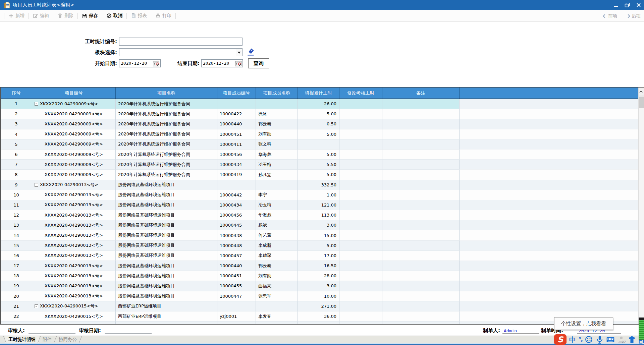  What do you see at coordinates (90, 16) in the screenshot?
I see `toolbar-button-保存: 保存` at bounding box center [90, 16].